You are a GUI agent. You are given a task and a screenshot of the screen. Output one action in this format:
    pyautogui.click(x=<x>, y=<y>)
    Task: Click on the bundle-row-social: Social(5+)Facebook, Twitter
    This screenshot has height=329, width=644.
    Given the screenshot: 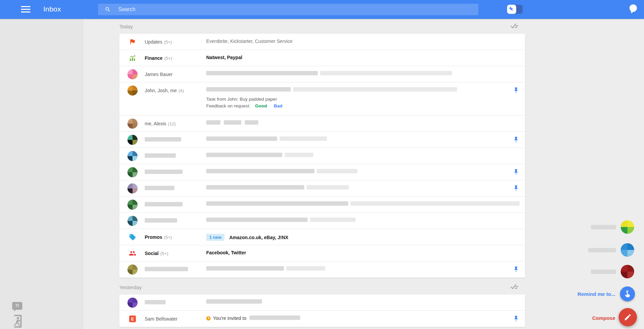 What is the action you would take?
    pyautogui.click(x=322, y=253)
    